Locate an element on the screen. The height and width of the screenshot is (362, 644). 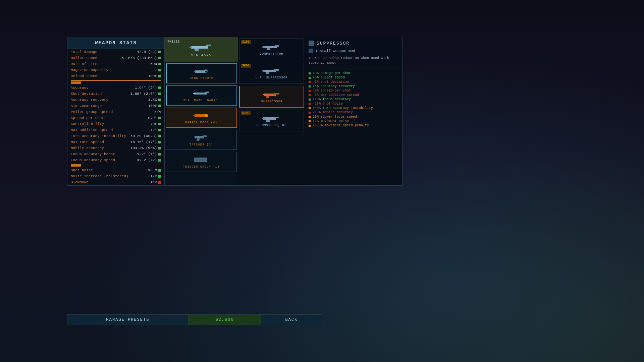
effect-dot-bullet-speed is located at coordinates (310, 78).